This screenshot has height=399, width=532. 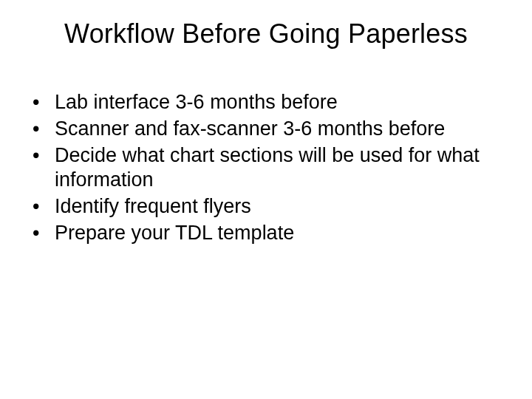 I want to click on list-item: Prepare your TDL template, so click(x=267, y=233).